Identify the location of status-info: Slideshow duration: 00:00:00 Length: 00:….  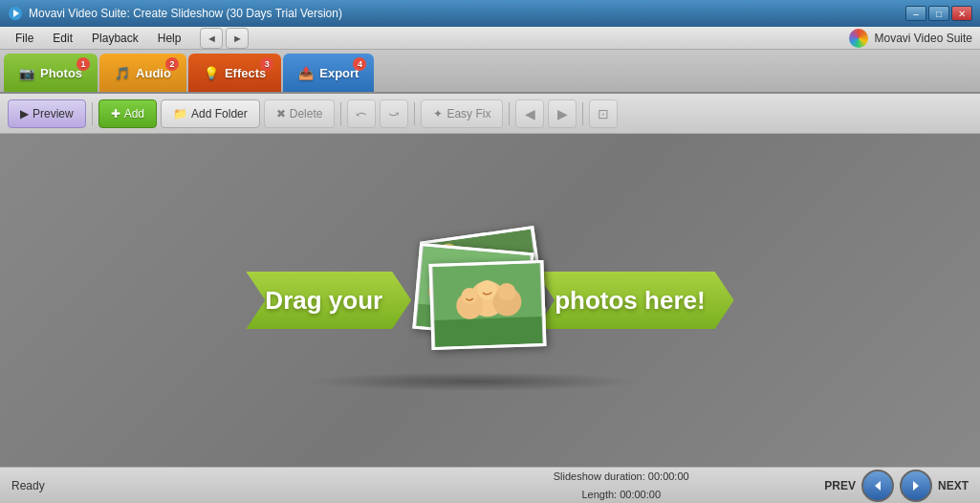
(621, 486).